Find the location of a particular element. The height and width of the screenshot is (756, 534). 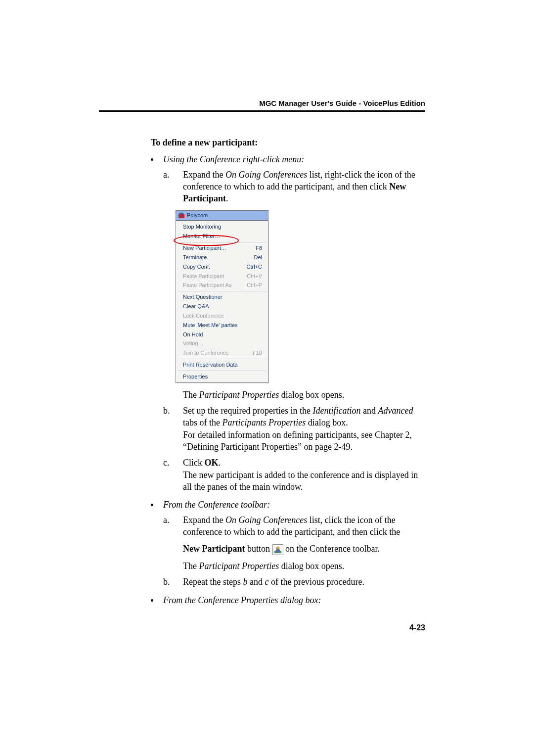

text-fragment: Repeat the steps is located at coordinates (213, 582).